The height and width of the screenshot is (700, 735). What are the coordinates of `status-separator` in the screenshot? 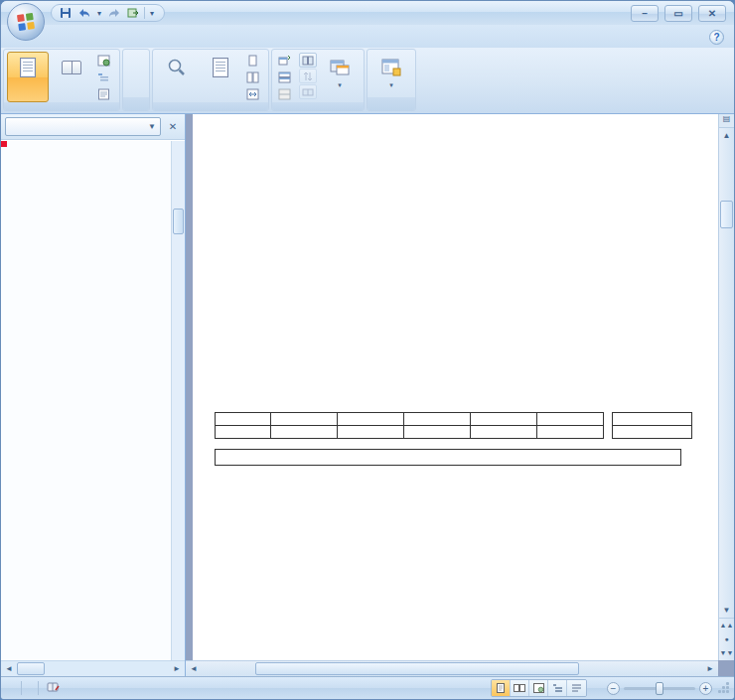 It's located at (22, 688).